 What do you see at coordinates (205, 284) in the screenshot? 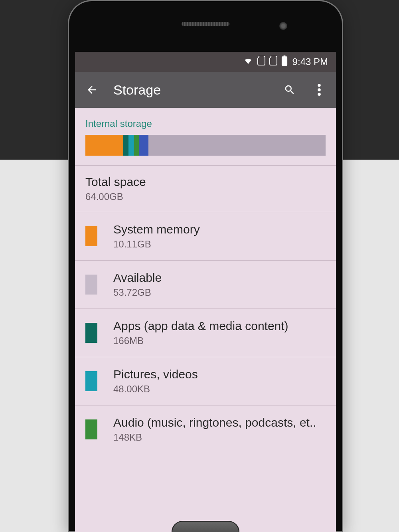
I see `storage-category-row: Available53.72GB` at bounding box center [205, 284].